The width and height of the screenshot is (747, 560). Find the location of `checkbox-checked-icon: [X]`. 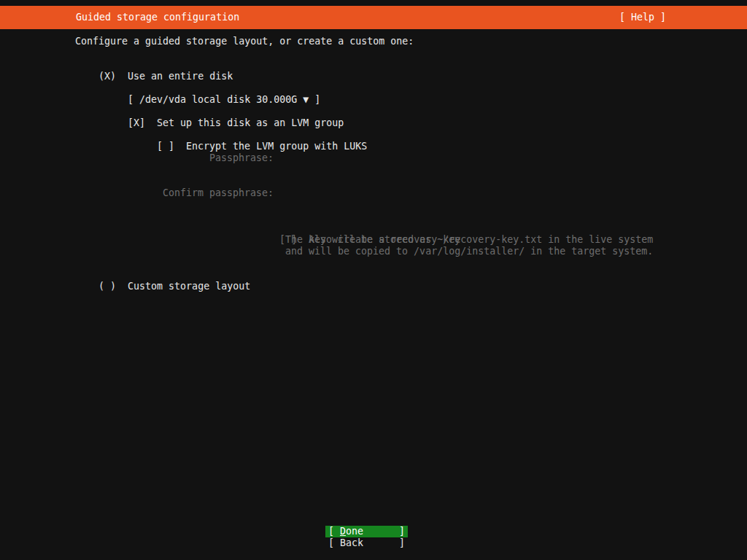

checkbox-checked-icon: [X] is located at coordinates (136, 123).